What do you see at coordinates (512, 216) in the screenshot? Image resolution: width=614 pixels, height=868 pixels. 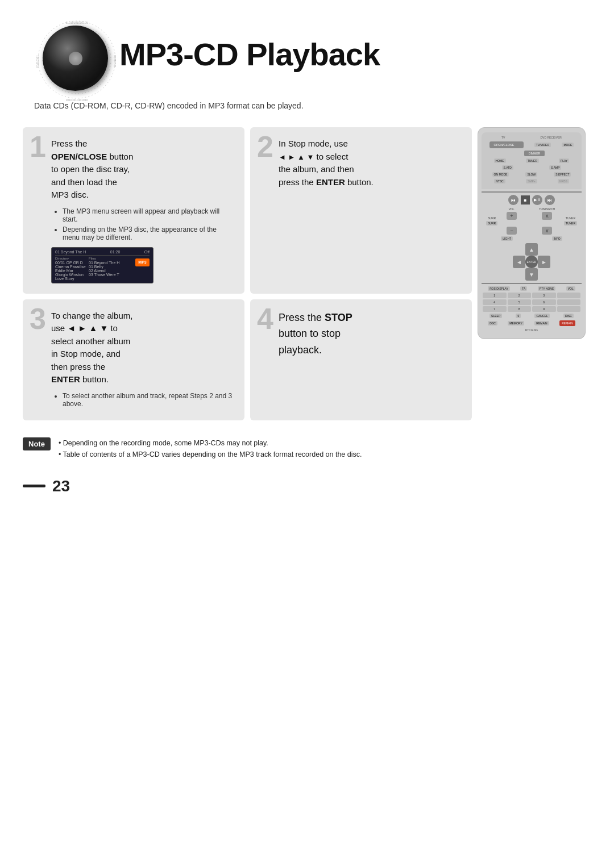 I see `remote-vol-up-btn: +` at bounding box center [512, 216].